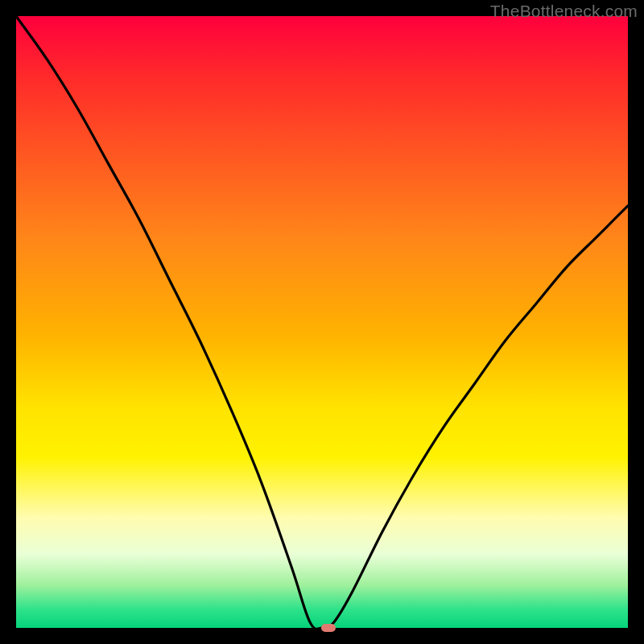 This screenshot has width=644, height=644. I want to click on optimal-point-marker, so click(328, 628).